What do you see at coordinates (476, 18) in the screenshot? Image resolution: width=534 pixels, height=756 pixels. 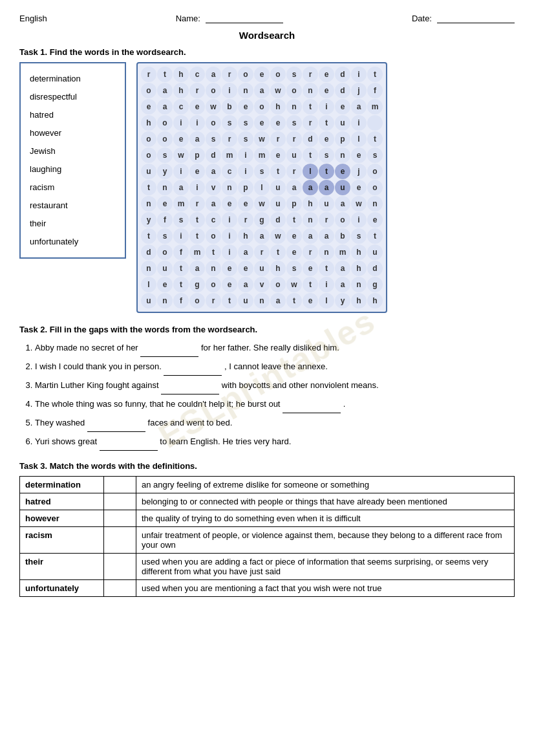 I see `date-value` at bounding box center [476, 18].